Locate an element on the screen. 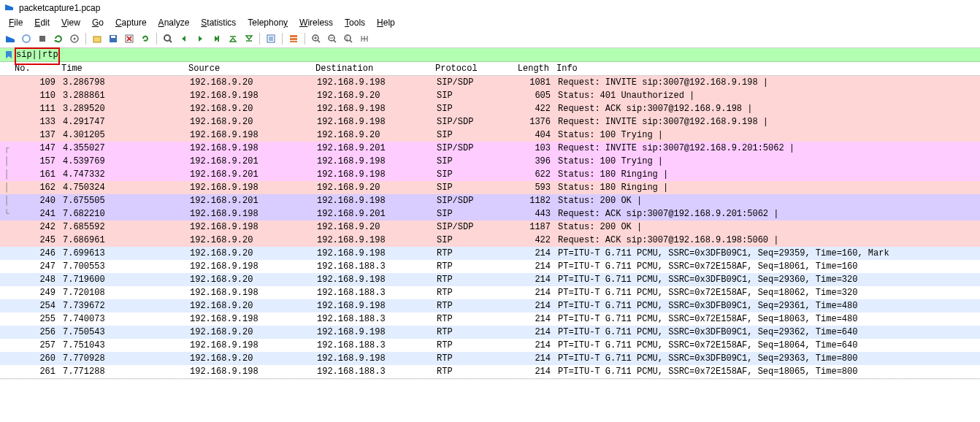  colorize-icon is located at coordinates (294, 39).